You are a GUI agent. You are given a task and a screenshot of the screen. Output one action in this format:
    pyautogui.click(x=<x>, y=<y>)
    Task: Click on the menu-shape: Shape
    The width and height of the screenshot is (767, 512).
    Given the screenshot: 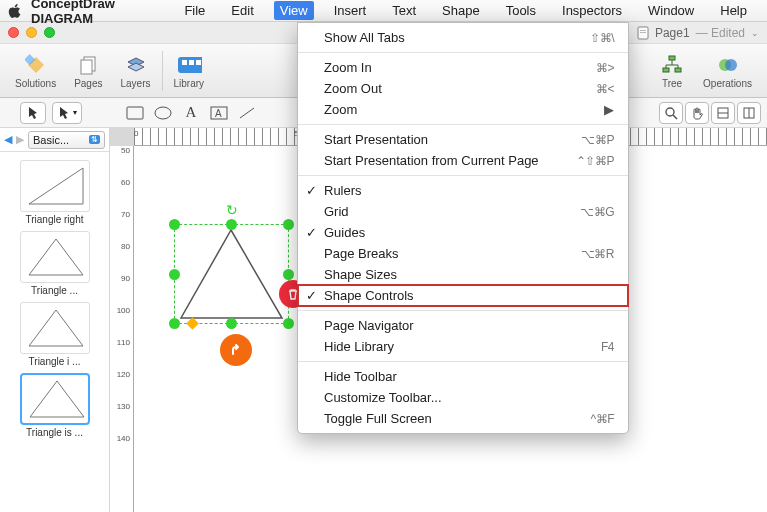 What is the action you would take?
    pyautogui.click(x=461, y=10)
    